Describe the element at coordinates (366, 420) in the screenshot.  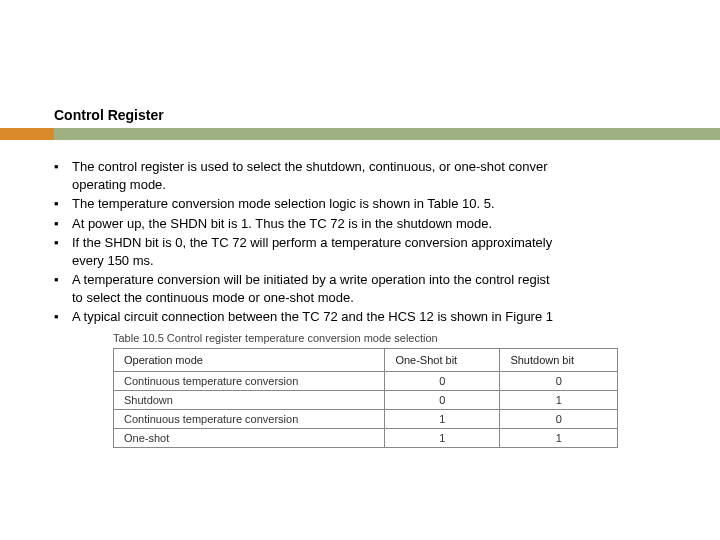
I see `table-row: Continuous temperature conversion 1 0` at that location.